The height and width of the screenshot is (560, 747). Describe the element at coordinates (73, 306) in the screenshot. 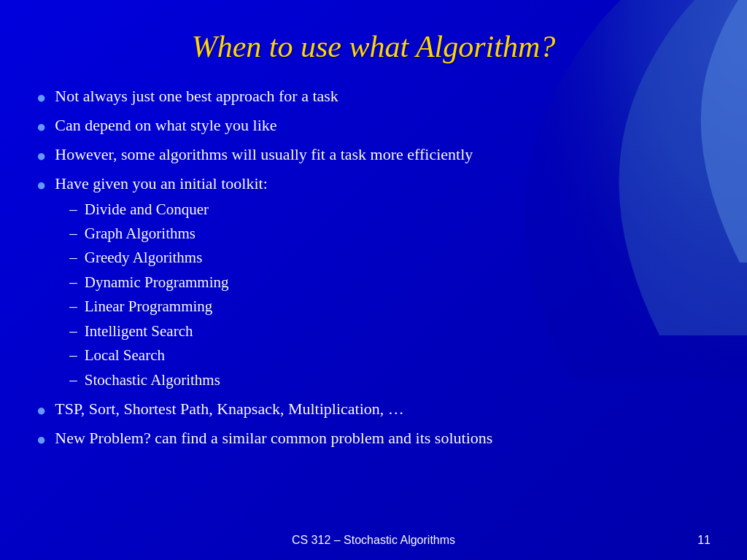

I see `sub-dash-5: –` at that location.